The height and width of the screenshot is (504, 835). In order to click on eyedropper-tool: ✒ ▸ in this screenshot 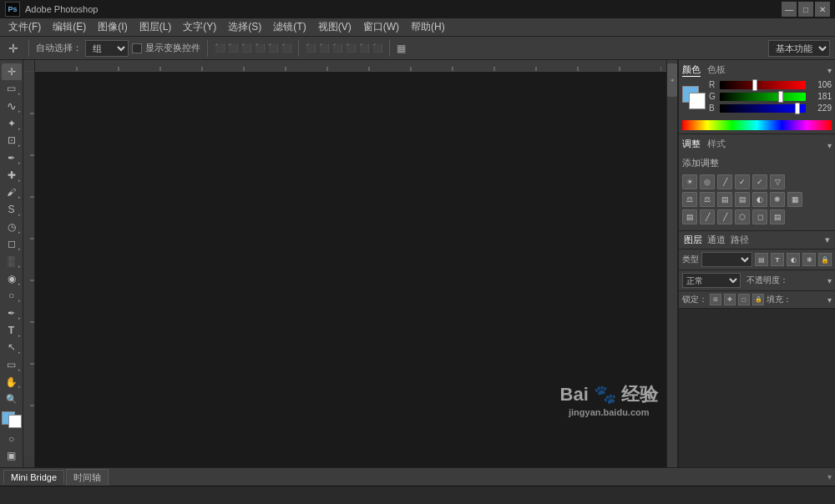, I will do `click(12, 158)`.